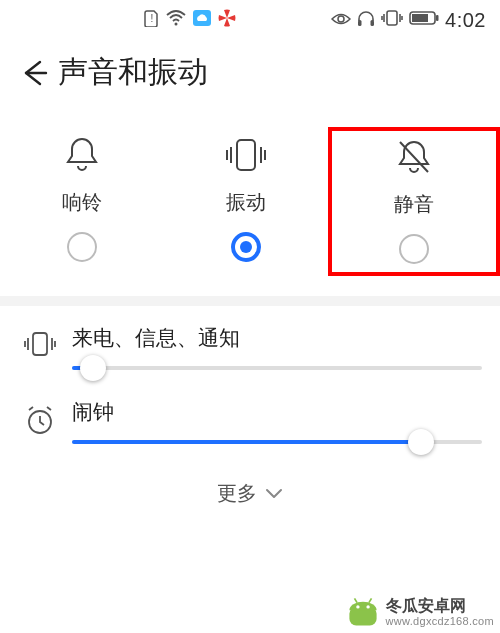 The width and height of the screenshot is (500, 633). What do you see at coordinates (82, 202) in the screenshot?
I see `mode-ring-label: 响铃` at bounding box center [82, 202].